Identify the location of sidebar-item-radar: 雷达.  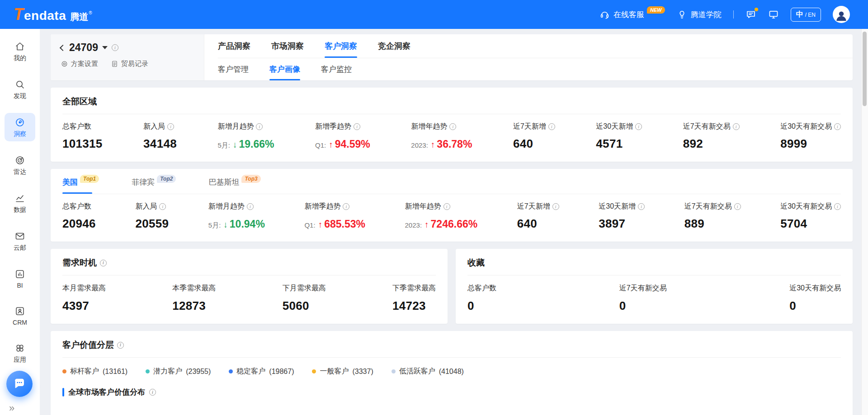
(20, 165).